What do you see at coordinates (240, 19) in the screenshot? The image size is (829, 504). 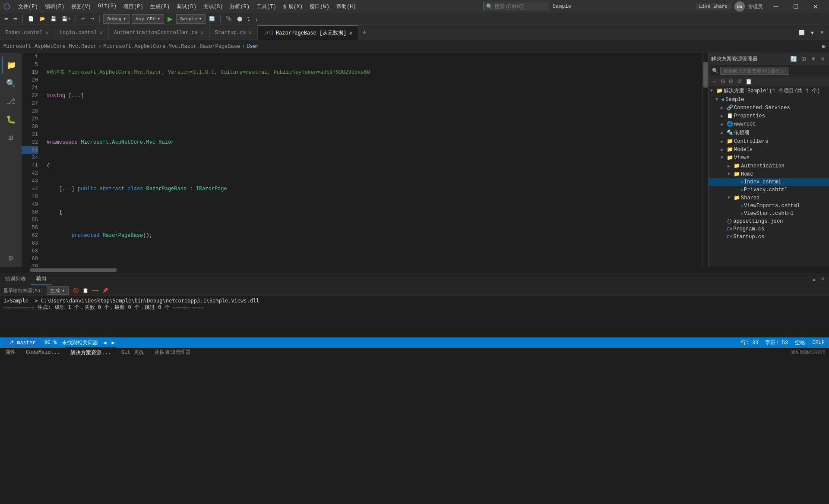 I see `breakpoint-btn: ⬤` at bounding box center [240, 19].